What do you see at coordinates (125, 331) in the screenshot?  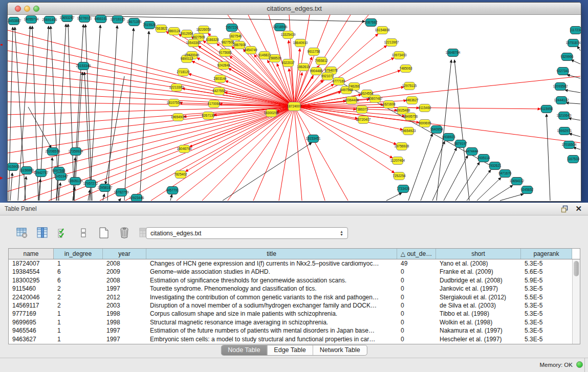 I see `table-cell: 1997` at bounding box center [125, 331].